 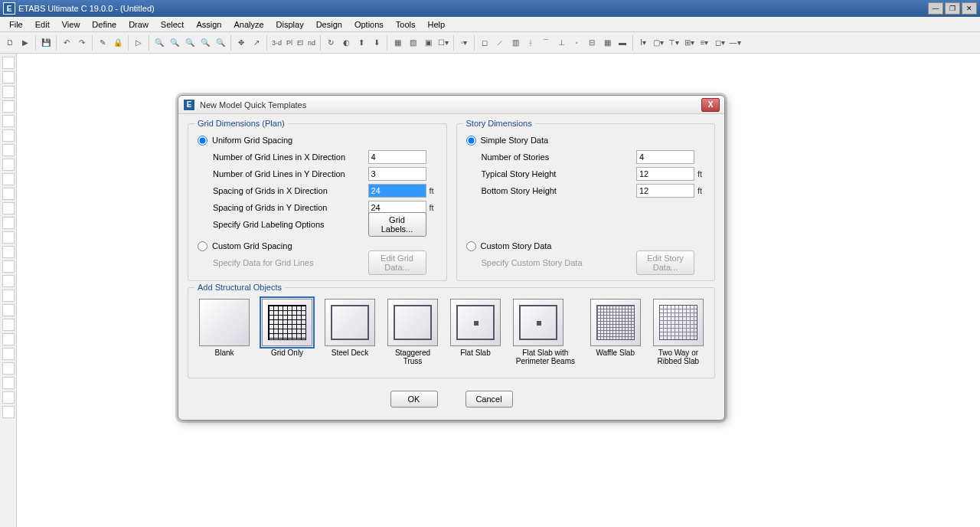 I want to click on menu-help: Help, so click(x=436, y=25).